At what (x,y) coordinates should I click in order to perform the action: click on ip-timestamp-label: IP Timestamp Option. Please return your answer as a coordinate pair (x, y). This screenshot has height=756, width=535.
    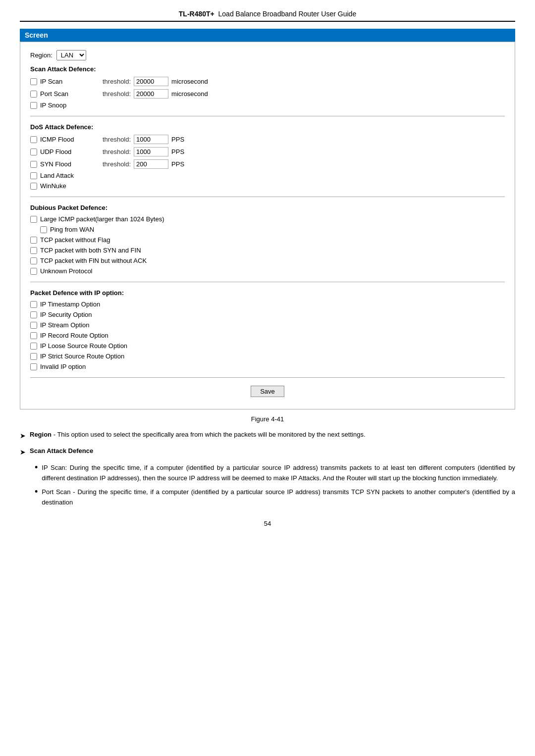
    Looking at the image, I should click on (70, 304).